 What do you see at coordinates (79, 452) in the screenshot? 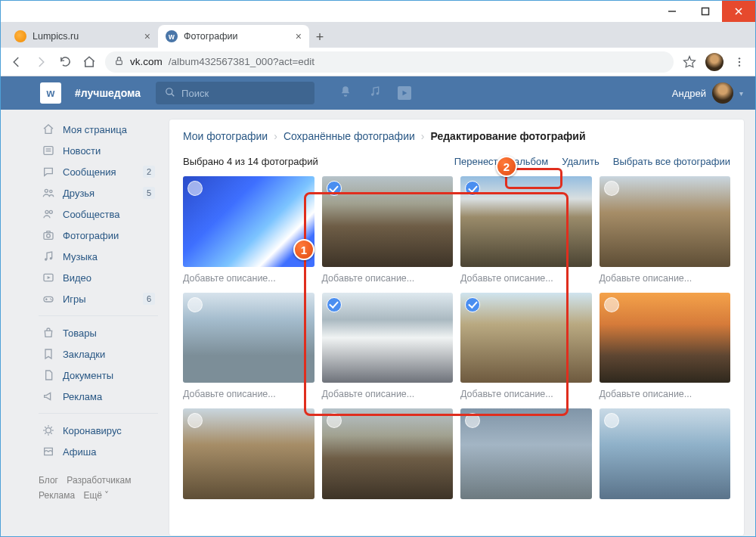
I see `sidebar-item-label: Афиша` at bounding box center [79, 452].